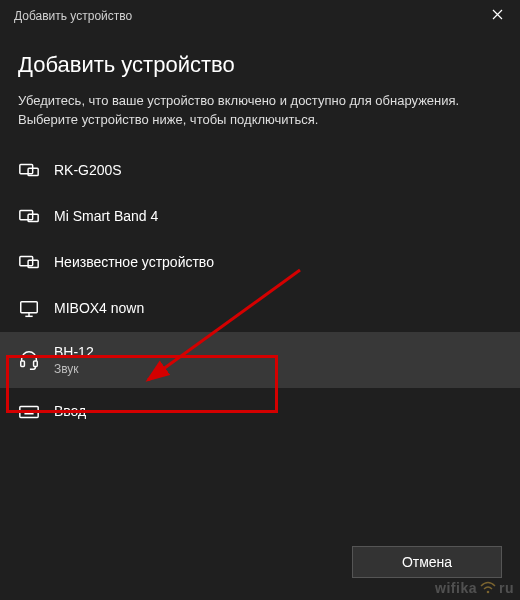 This screenshot has height=600, width=520. Describe the element at coordinates (497, 16) in the screenshot. I see `close-button` at that location.